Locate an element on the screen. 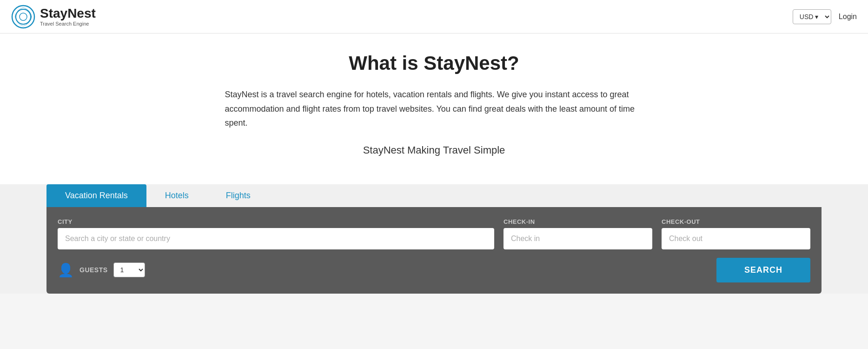  city-input is located at coordinates (276, 239).